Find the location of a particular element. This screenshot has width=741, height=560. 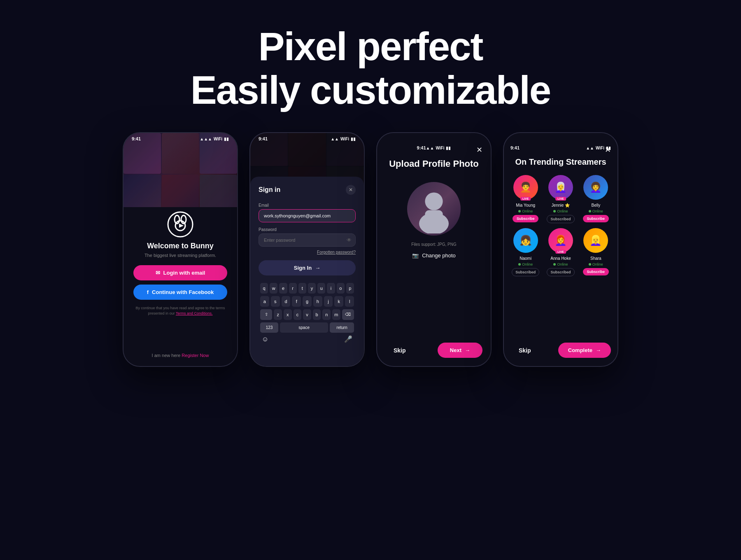

complete-button: Complete → is located at coordinates (585, 350).